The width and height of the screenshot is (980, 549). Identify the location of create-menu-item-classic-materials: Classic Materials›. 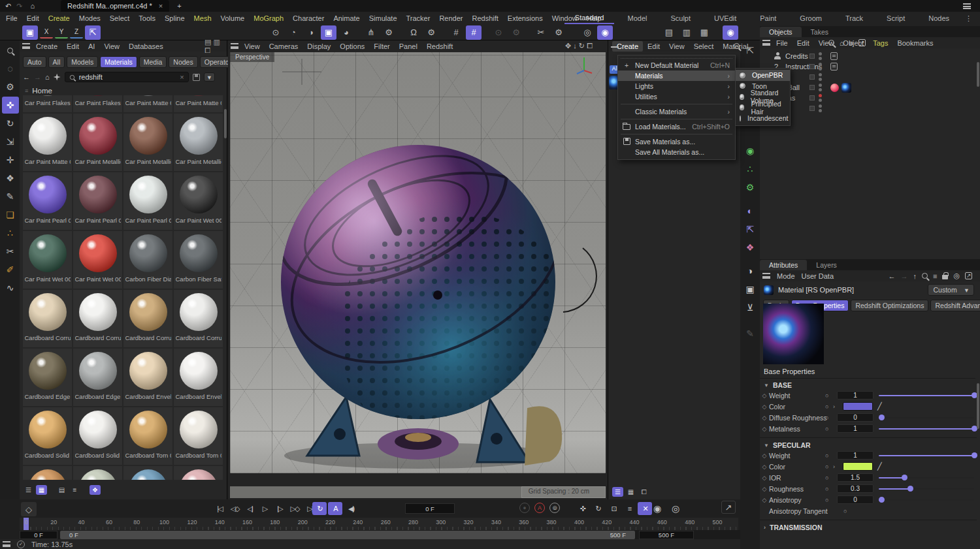
(677, 112).